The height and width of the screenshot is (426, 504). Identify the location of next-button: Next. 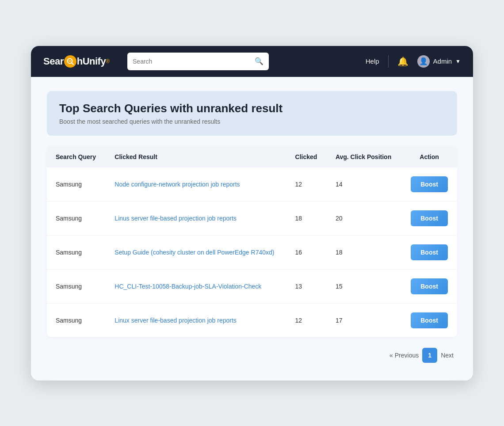
(447, 355).